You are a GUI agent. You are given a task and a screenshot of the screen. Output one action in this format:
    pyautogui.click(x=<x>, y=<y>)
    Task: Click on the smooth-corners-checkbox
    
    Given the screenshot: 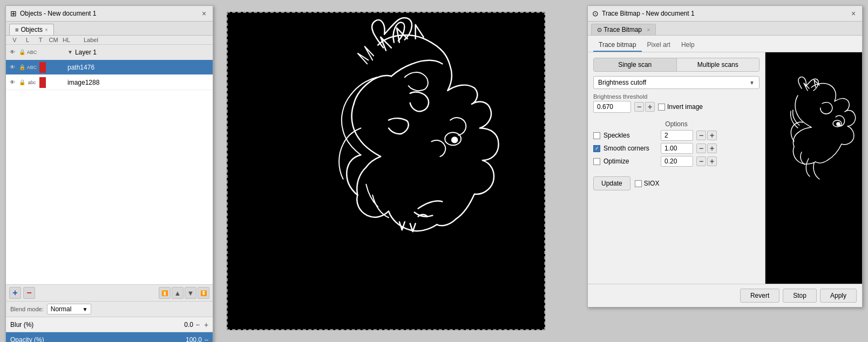 What is the action you would take?
    pyautogui.click(x=597, y=149)
    